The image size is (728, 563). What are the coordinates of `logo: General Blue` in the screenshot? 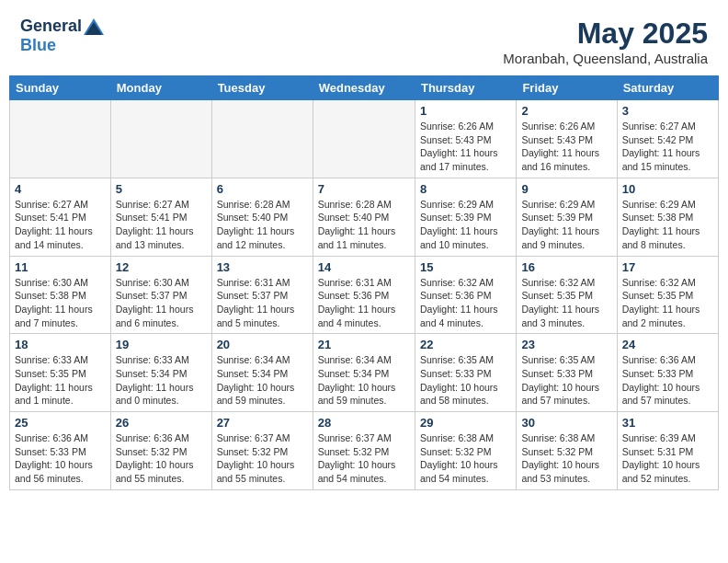 It's located at (63, 36).